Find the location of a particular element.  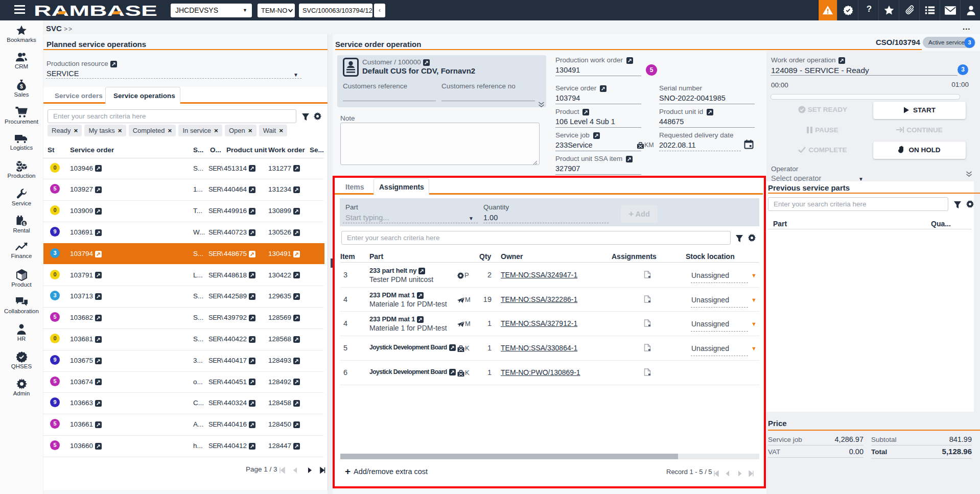

svg-text: RAMBASE is located at coordinates (96, 10).